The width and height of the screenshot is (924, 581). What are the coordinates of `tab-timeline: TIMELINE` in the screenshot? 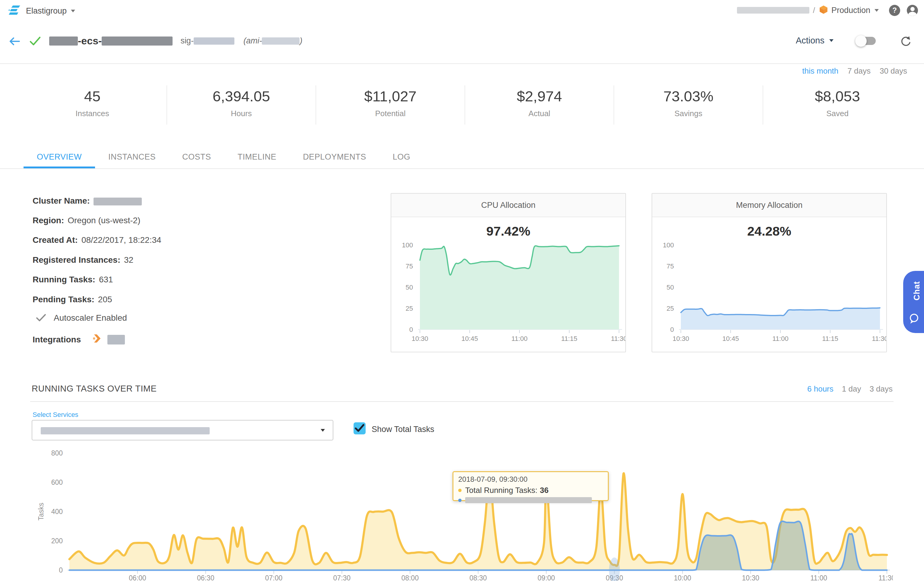 It's located at (257, 157).